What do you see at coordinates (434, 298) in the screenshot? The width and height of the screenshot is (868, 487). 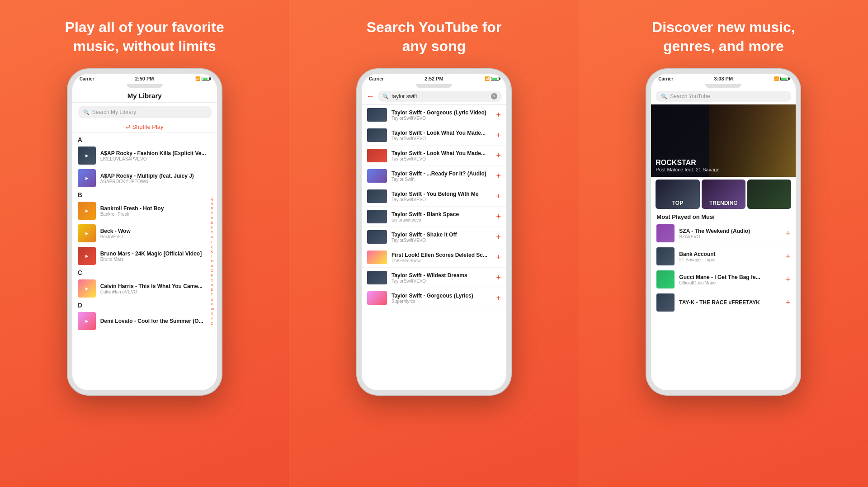 I see `search-result-item: Taylor Swift - Gorgeous (Lyrics) Superhl…` at bounding box center [434, 298].